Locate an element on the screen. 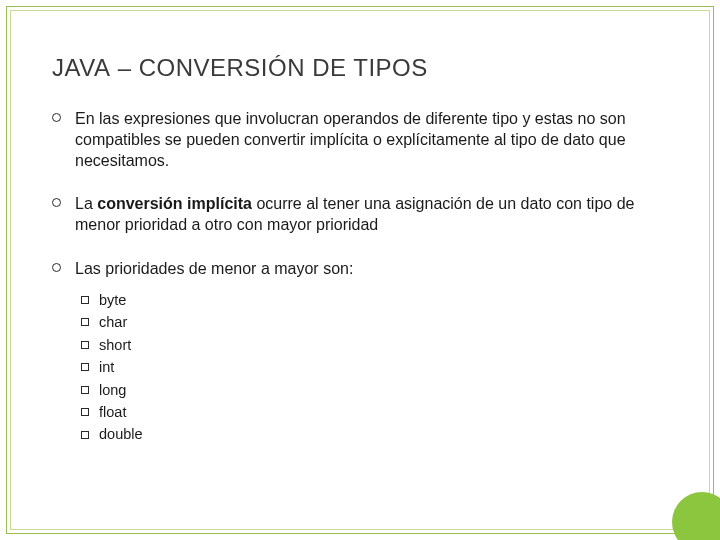 The height and width of the screenshot is (540, 720). title-sep: – is located at coordinates (124, 68).